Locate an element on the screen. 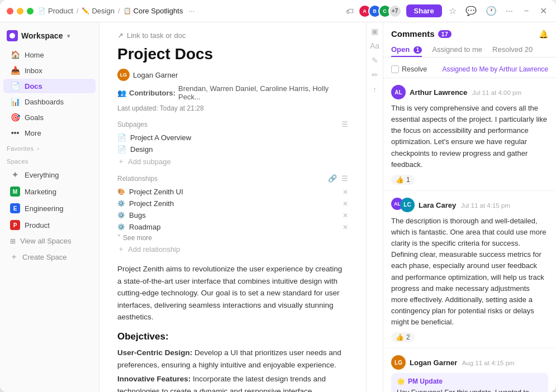  rel-icon-1: 🎨 is located at coordinates (121, 192).